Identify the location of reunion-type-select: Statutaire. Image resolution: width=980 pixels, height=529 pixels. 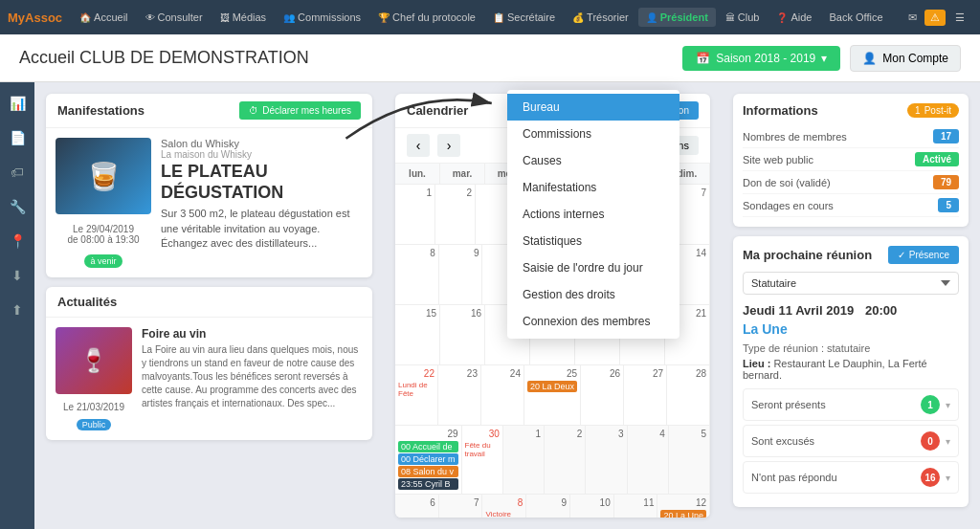
(851, 283).